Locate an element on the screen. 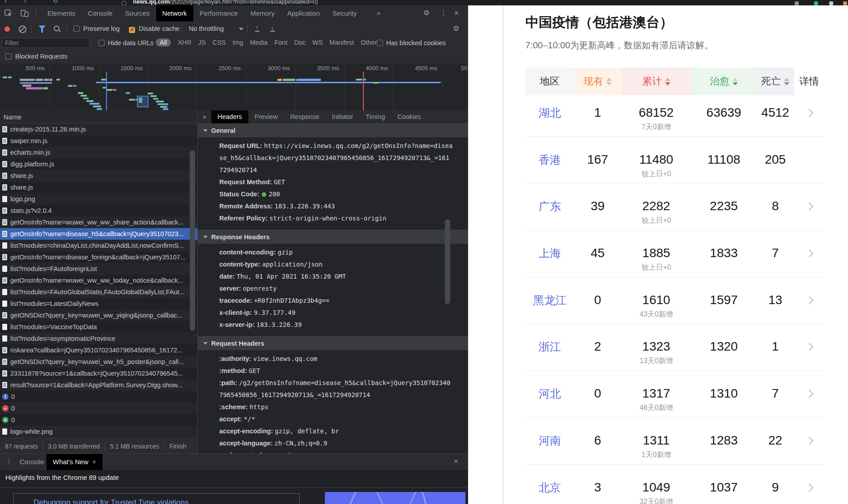 The image size is (848, 504). request-row: getOnsInfo?name=disease_foreign&callback… is located at coordinates (98, 257).